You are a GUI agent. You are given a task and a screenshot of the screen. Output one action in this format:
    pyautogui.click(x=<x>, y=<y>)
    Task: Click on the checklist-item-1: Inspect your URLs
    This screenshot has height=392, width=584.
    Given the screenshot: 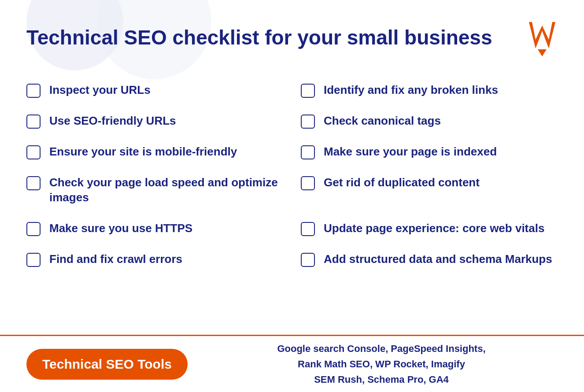 What is the action you would take?
    pyautogui.click(x=155, y=90)
    